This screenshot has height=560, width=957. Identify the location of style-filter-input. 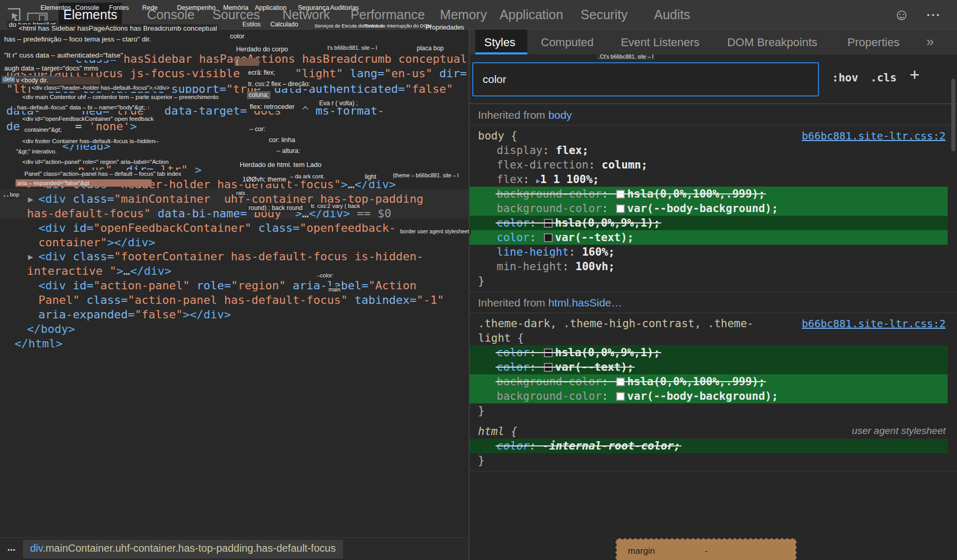
(646, 79).